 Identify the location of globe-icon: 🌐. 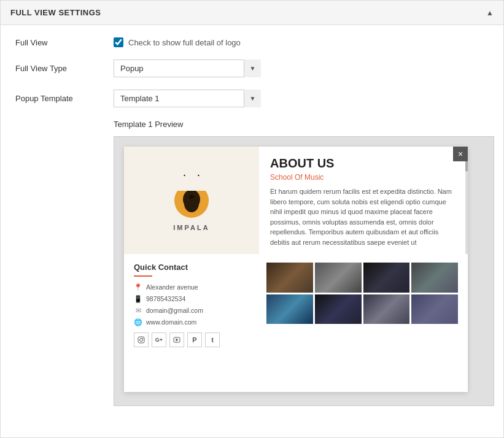
(138, 322).